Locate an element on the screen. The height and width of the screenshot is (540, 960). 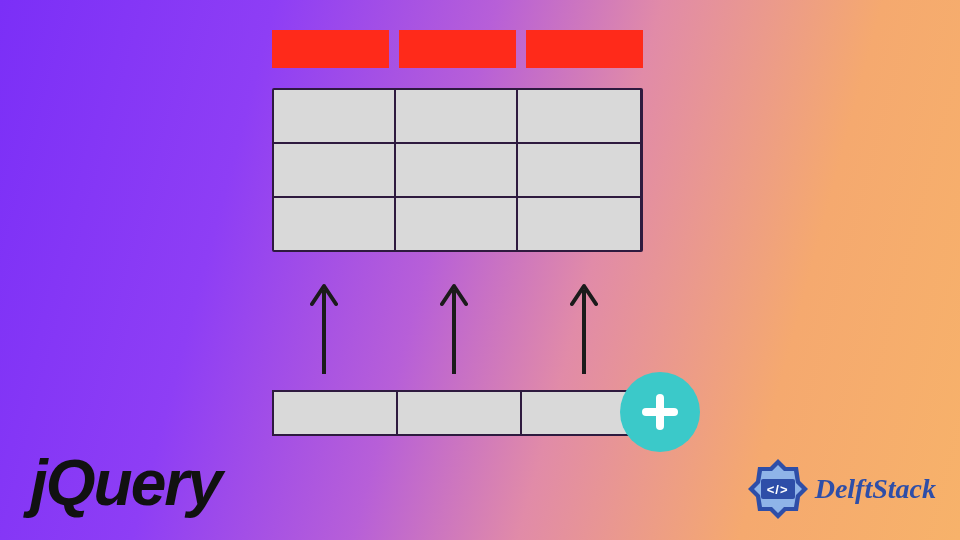
arrows-group is located at coordinates (454, 328).